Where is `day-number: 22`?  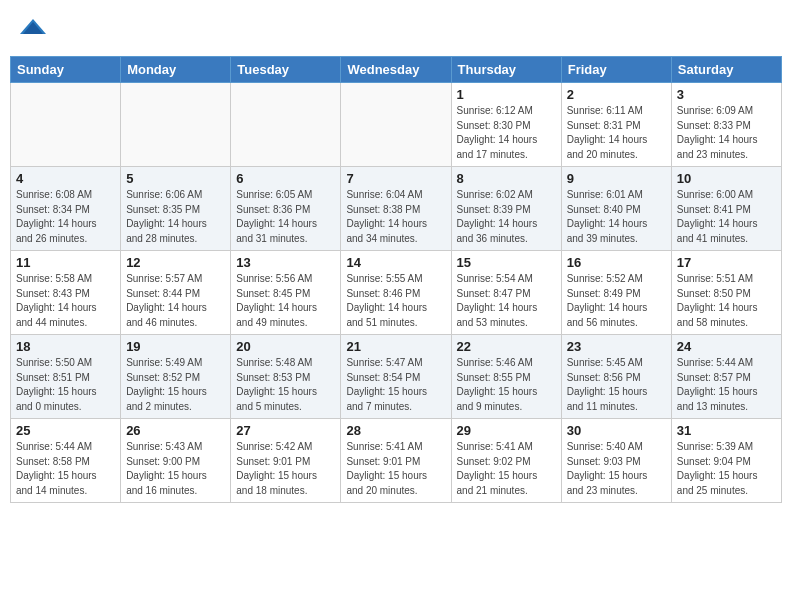
day-number: 22 is located at coordinates (506, 346).